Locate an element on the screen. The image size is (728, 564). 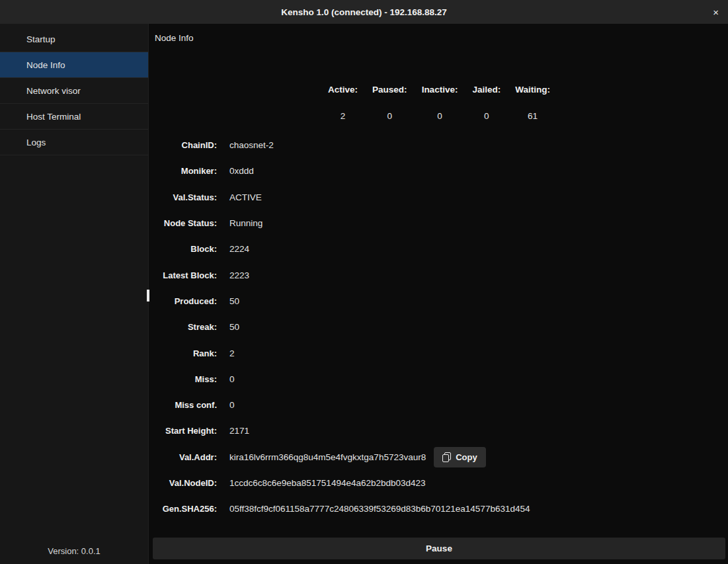
field-value-wrap: 2 is located at coordinates (477, 353).